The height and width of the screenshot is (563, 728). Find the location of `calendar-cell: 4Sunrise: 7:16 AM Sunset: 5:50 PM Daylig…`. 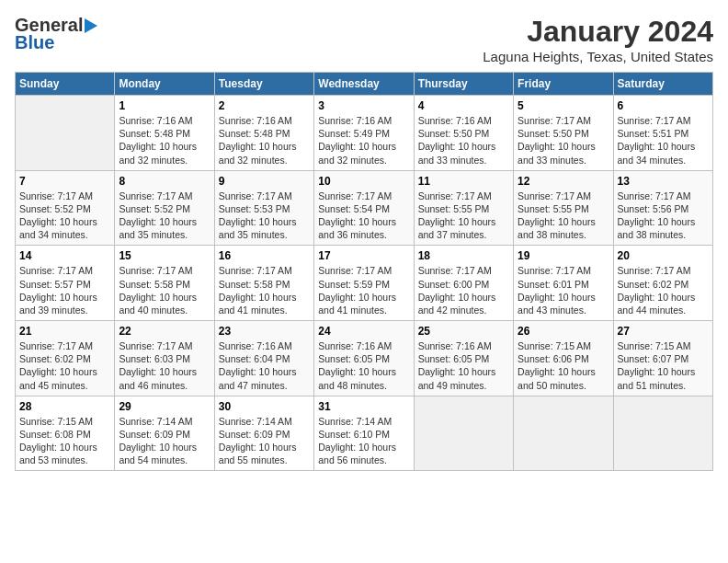

calendar-cell: 4Sunrise: 7:16 AM Sunset: 5:50 PM Daylig… is located at coordinates (463, 133).